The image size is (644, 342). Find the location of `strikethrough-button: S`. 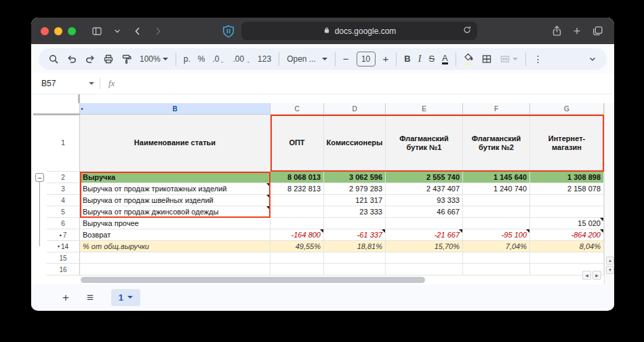

strikethrough-button: S is located at coordinates (431, 58).